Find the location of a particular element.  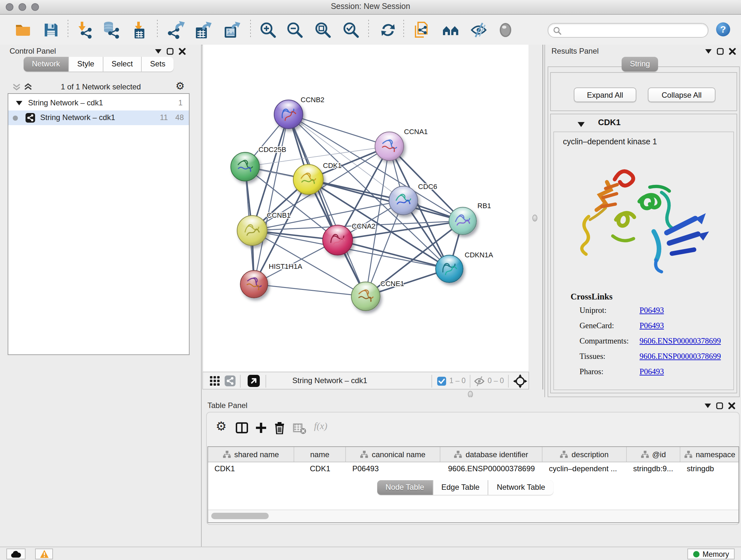

selected-checkbox-icon is located at coordinates (442, 381).